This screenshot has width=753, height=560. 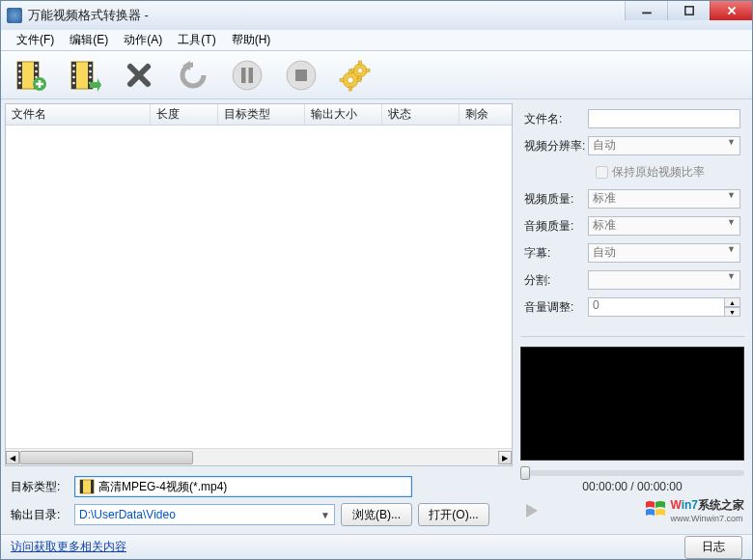 I want to click on windows-flag-icon, so click(x=655, y=511).